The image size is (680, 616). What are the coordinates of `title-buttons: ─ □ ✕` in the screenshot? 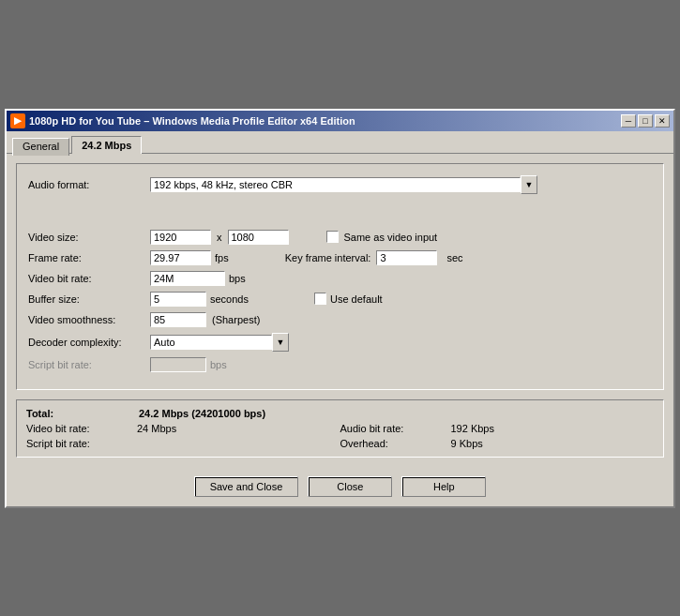 It's located at (645, 121).